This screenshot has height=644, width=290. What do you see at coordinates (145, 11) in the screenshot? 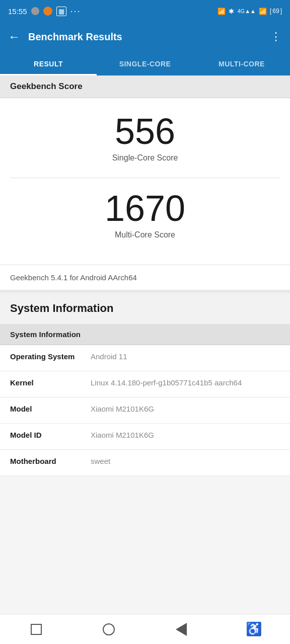
I see `status-bar: 15:55 ▦ ··· 📶 ✱ 4G▲▲ 📶 [69]` at bounding box center [145, 11].